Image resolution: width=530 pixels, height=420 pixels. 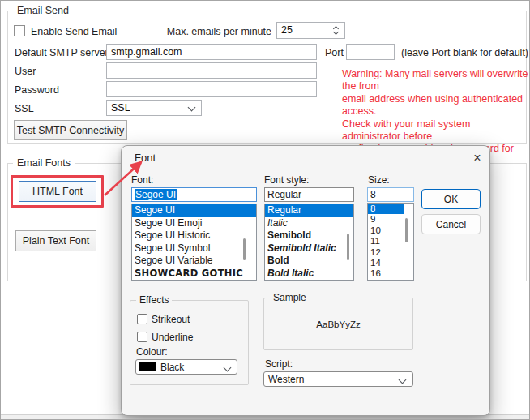 I want to click on close-icon: ×, so click(x=477, y=158).